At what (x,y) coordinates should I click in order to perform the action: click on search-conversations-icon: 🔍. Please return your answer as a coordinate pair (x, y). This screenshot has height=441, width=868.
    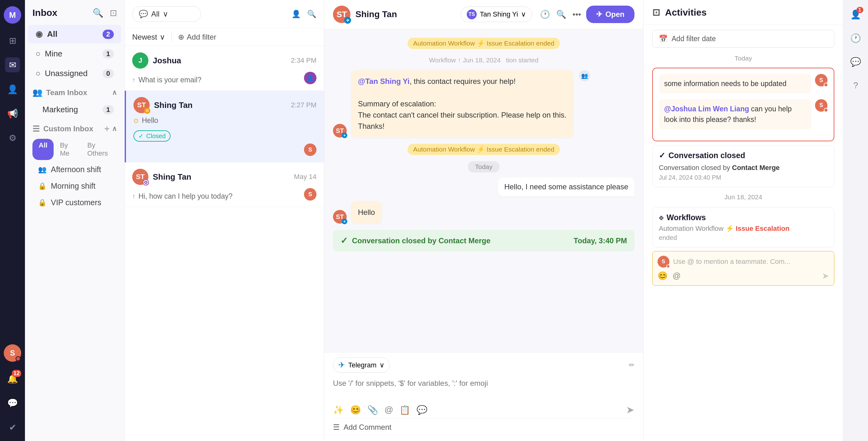
    Looking at the image, I should click on (312, 14).